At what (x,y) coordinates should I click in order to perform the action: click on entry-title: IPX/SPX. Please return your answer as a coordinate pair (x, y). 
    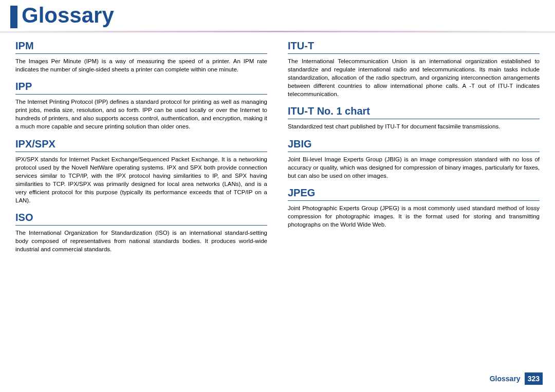
    Looking at the image, I should click on (141, 145).